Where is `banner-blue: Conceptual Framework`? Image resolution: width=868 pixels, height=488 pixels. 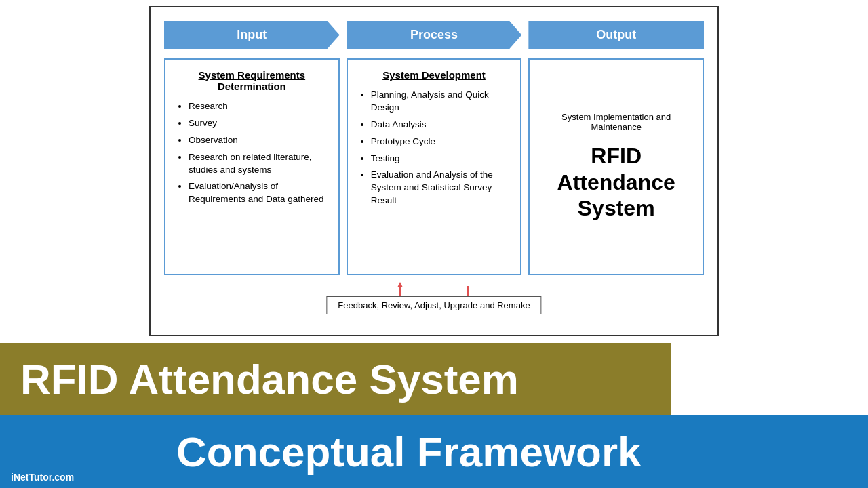
banner-blue: Conceptual Framework is located at coordinates (434, 451).